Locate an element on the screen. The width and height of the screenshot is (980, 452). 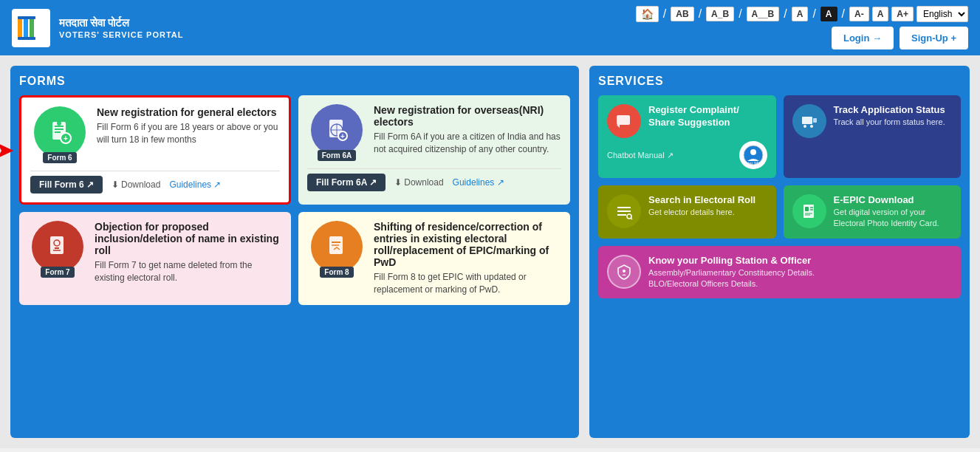
search-desc: Get elector details here. is located at coordinates (702, 213).